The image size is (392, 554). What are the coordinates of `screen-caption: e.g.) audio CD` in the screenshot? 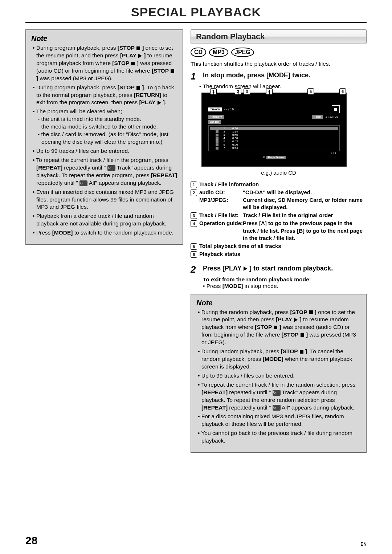 It's located at (279, 173).